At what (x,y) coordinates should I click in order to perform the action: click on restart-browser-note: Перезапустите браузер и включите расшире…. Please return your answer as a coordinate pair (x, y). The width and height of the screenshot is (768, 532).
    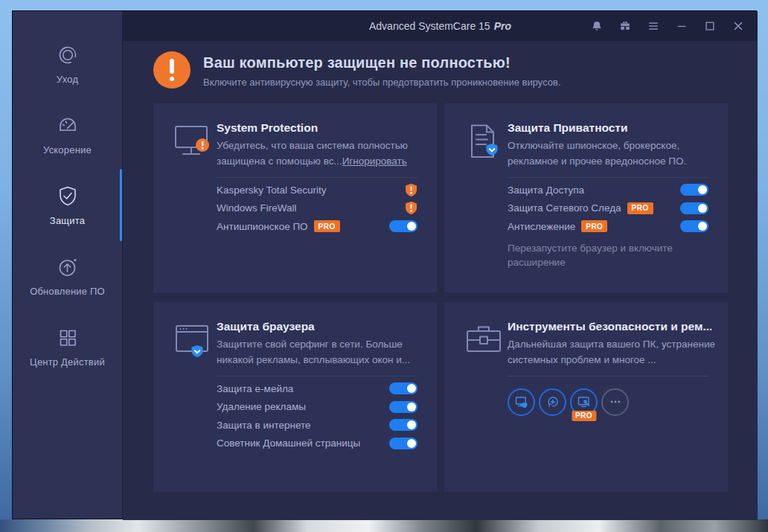
    Looking at the image, I should click on (612, 255).